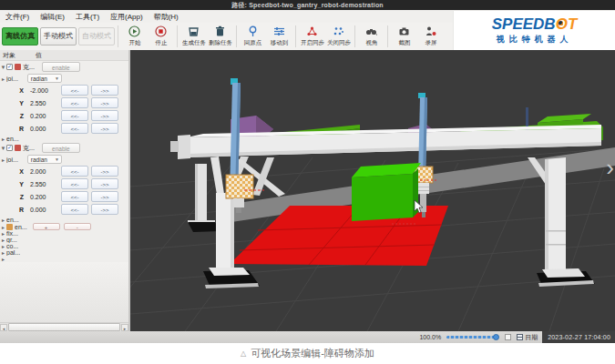 Image resolution: width=615 pixels, height=364 pixels. Describe the element at coordinates (220, 42) in the screenshot. I see `delete-task-label: 删除任务` at that location.